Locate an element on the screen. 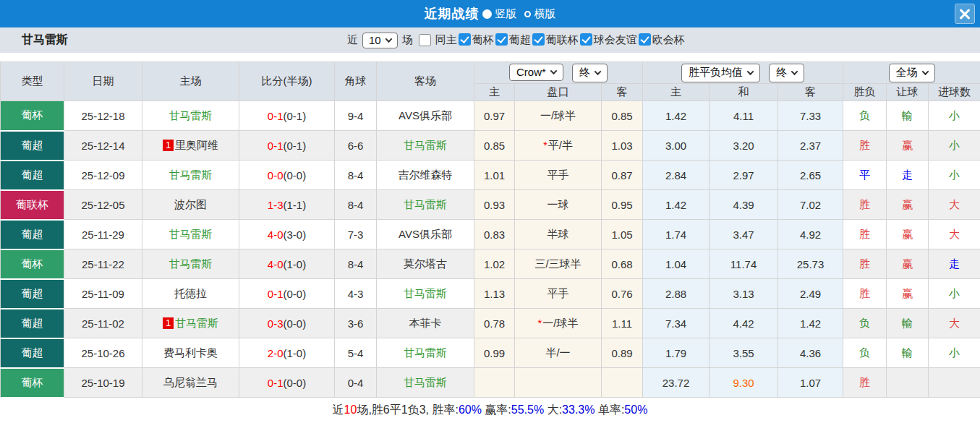  same-home-checkbox is located at coordinates (425, 40).